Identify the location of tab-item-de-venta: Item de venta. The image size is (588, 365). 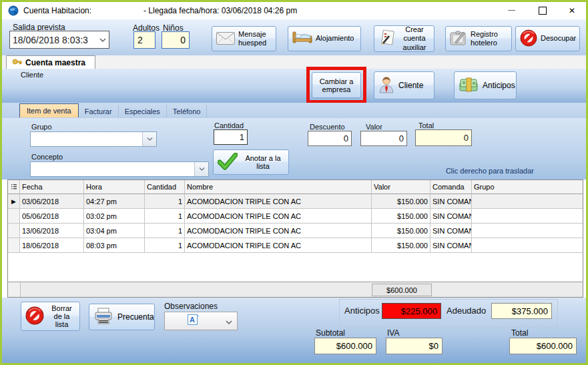
(49, 111).